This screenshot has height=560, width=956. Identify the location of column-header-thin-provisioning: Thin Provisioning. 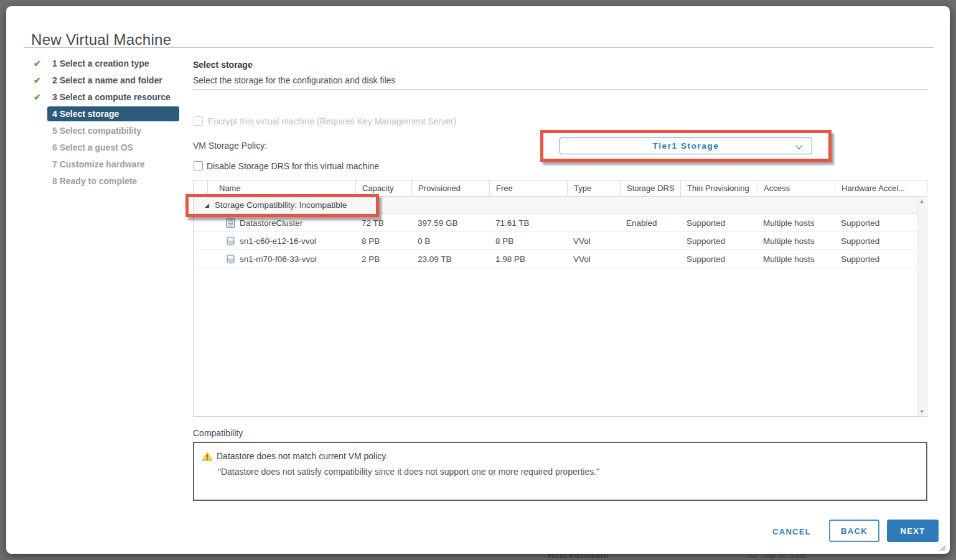
(718, 188).